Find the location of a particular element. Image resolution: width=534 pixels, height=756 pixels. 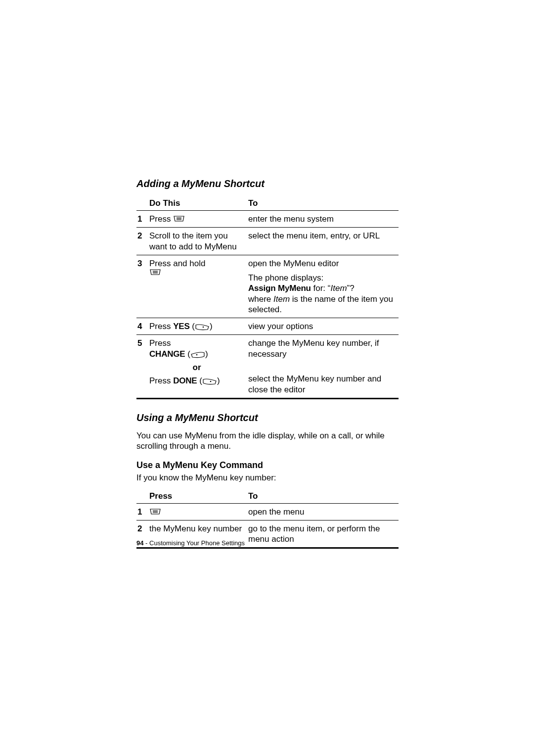

row-num: 3 is located at coordinates (143, 286).